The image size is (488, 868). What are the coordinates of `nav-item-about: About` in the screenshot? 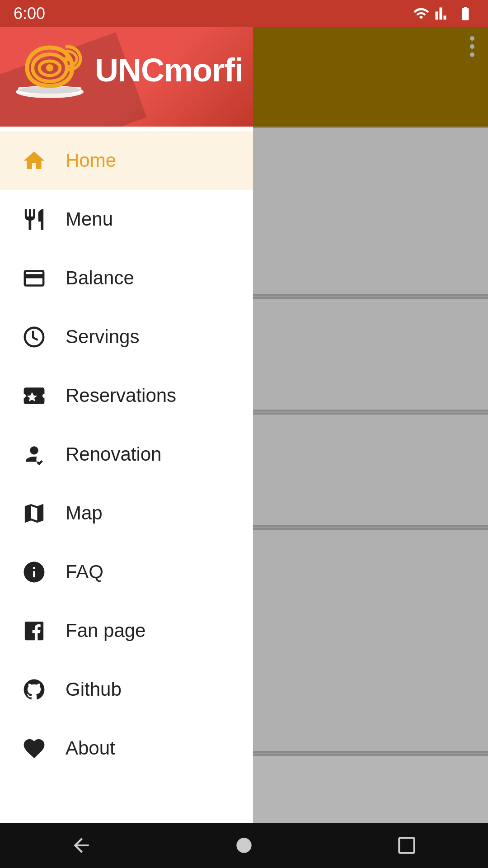 It's located at (127, 748).